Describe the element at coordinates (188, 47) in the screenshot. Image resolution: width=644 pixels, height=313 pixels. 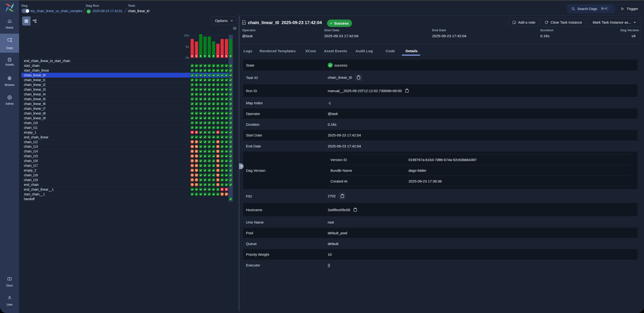
I see `svg-text: 5s` at that location.